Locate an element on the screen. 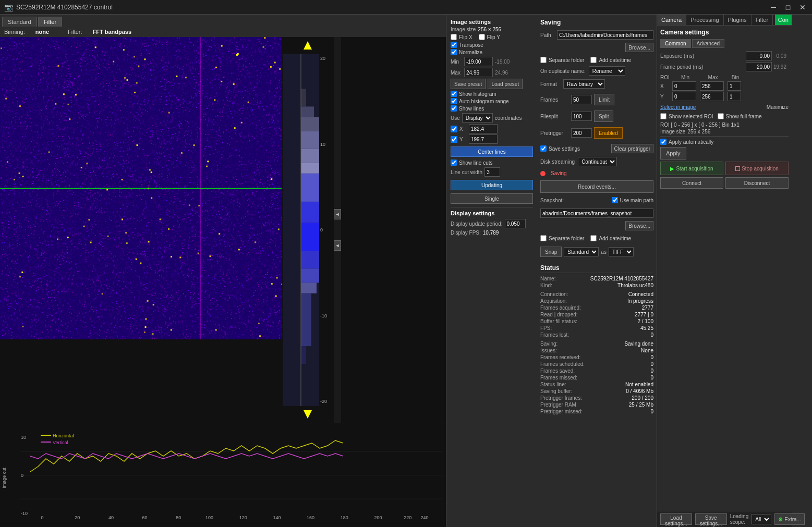 The width and height of the screenshot is (812, 527). save-preset-btn: Save preset is located at coordinates (468, 84).